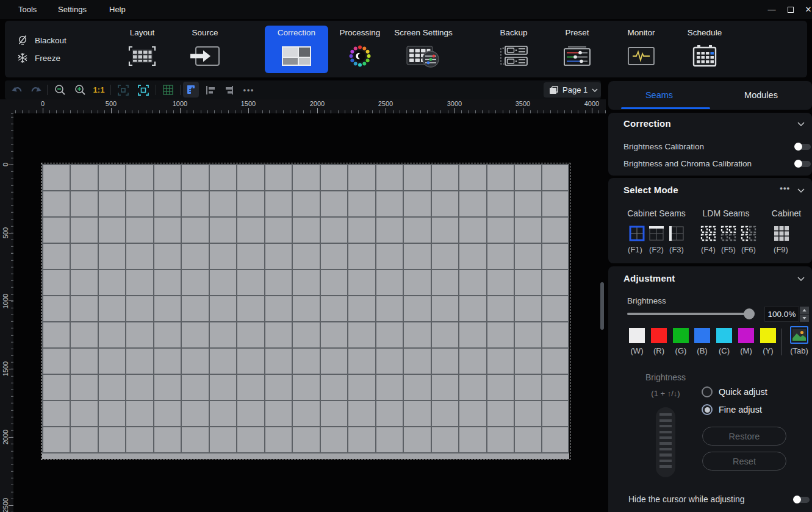  What do you see at coordinates (803, 146) in the screenshot?
I see `brightness-calibration-toggle` at bounding box center [803, 146].